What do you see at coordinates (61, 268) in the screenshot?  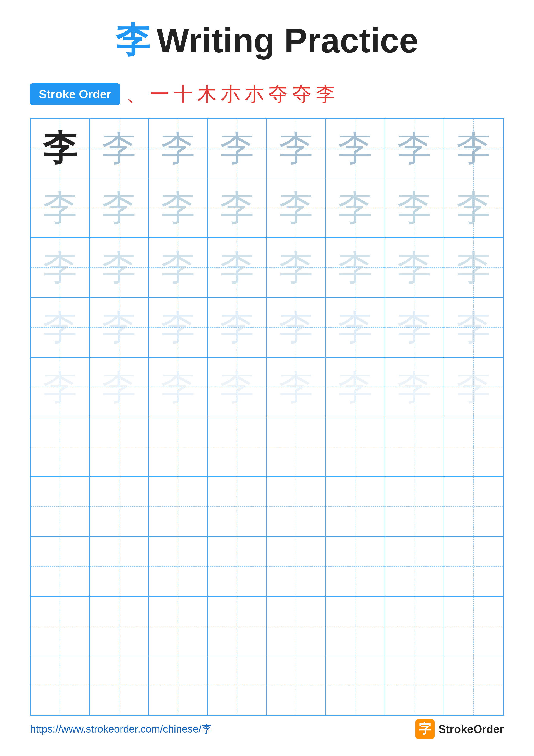 I see `grid-cell-3-1: 李` at bounding box center [61, 268].